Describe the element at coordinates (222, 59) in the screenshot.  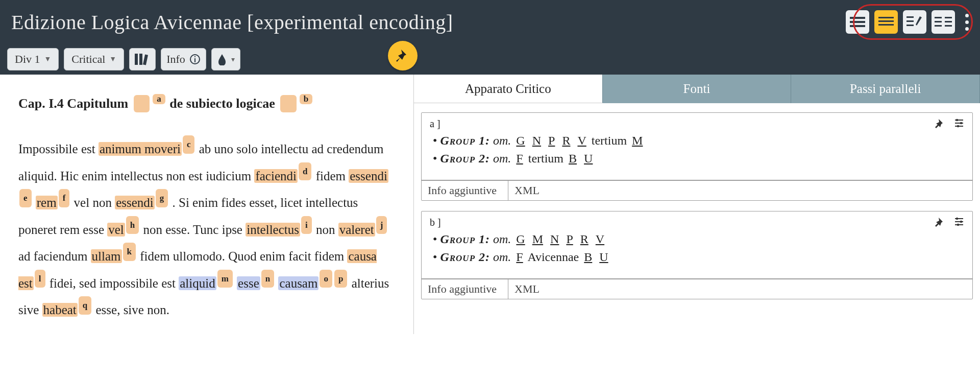
I see `droplet-icon` at that location.